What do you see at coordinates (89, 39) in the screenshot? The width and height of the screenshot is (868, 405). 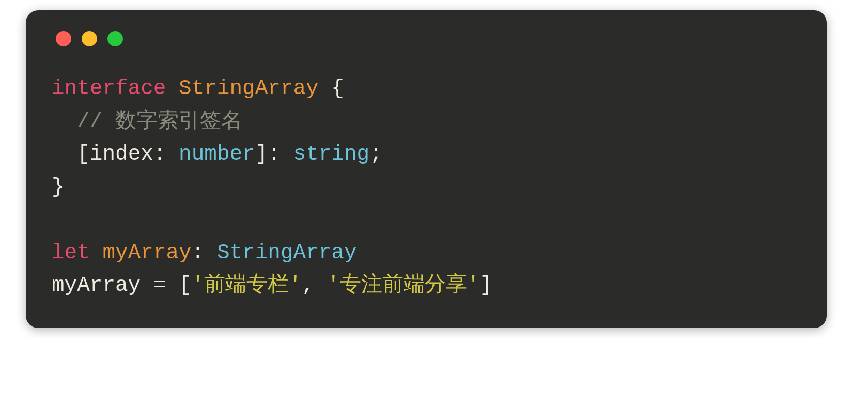 I see `minimize-icon` at bounding box center [89, 39].